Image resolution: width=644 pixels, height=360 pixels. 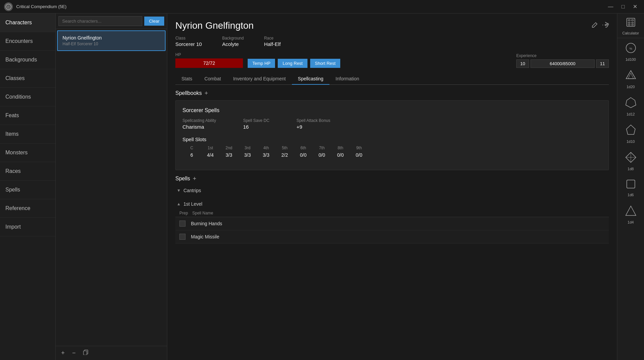 I want to click on sidebar-item-classes: Classes, so click(x=28, y=78).